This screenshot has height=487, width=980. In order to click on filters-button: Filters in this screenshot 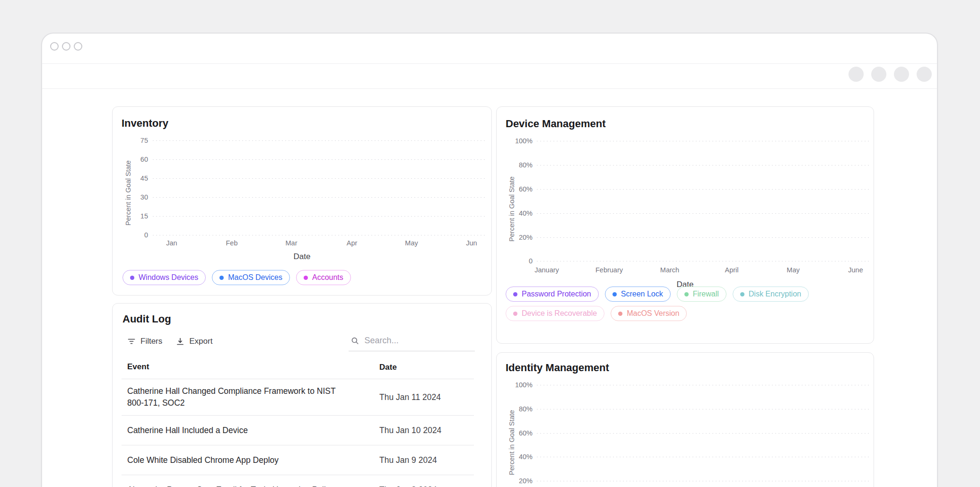, I will do `click(145, 341)`.